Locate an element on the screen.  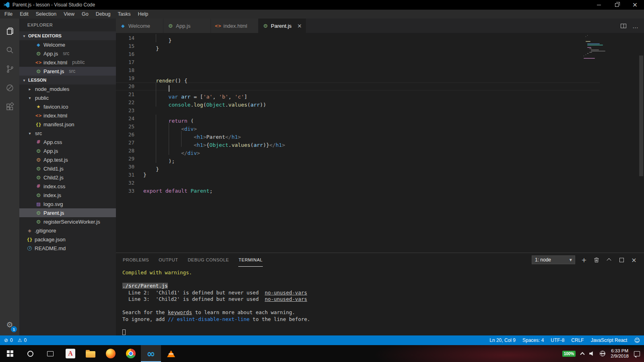
code-line-26: 26<h1>Par­ent</h1> is located at coordinates (358, 135).